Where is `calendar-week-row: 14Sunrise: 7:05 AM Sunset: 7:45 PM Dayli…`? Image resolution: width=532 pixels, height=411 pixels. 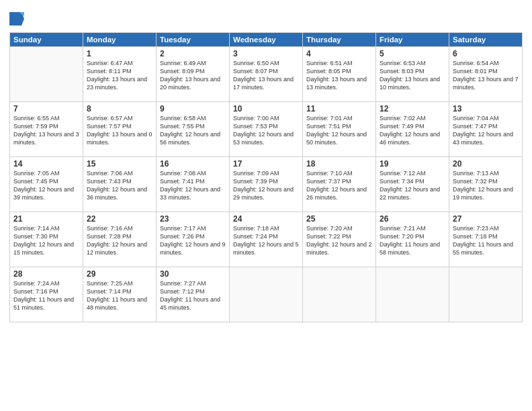 calendar-week-row: 14Sunrise: 7:05 AM Sunset: 7:45 PM Dayli… is located at coordinates (266, 185).